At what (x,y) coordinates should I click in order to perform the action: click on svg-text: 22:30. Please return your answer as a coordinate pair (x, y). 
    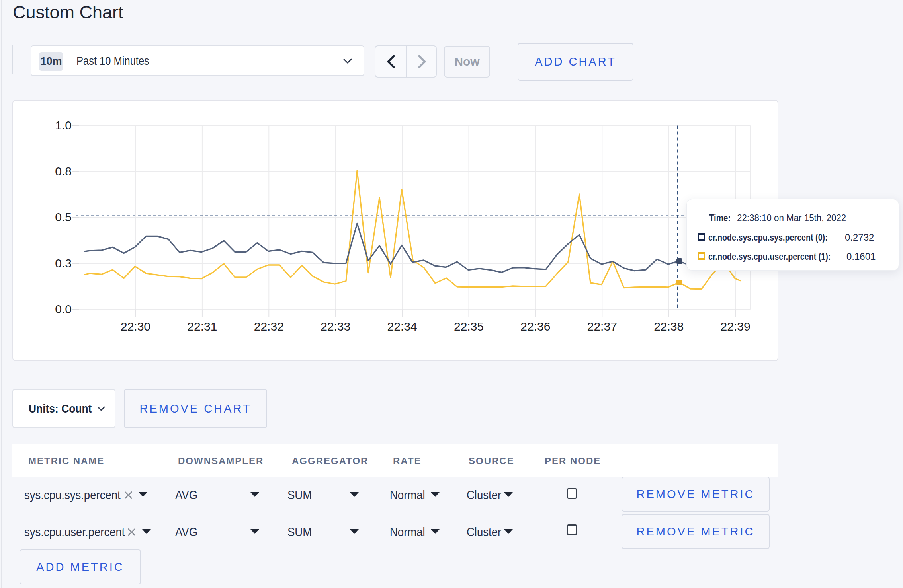
    Looking at the image, I should click on (135, 326).